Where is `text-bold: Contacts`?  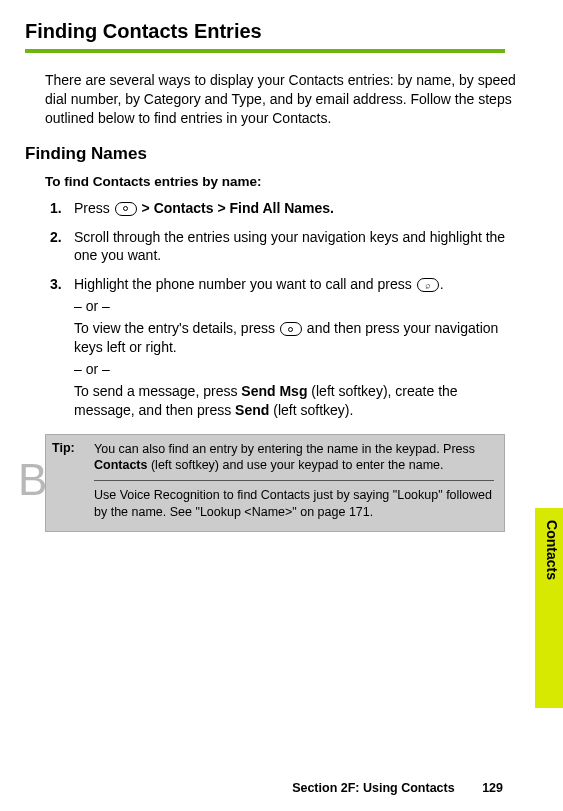
text-bold: Contacts is located at coordinates (120, 465).